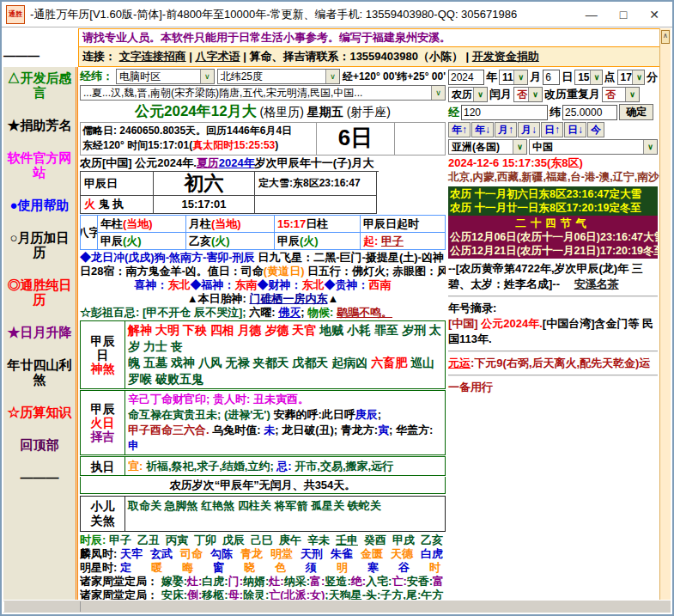 This screenshot has height=616, width=674. Describe the element at coordinates (528, 95) in the screenshot. I see `leap-select: 否∨` at that location.